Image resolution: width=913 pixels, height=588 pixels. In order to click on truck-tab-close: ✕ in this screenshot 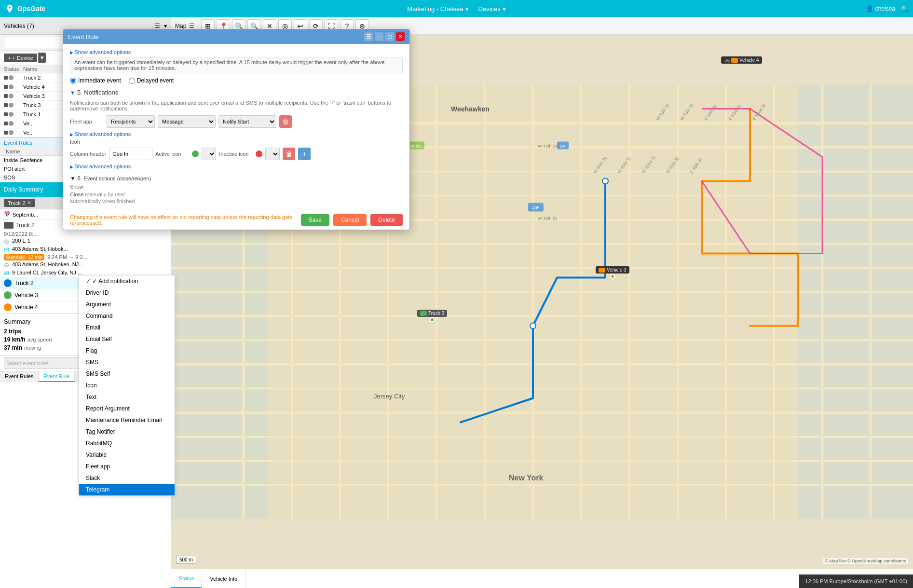, I will do `click(29, 203)`.